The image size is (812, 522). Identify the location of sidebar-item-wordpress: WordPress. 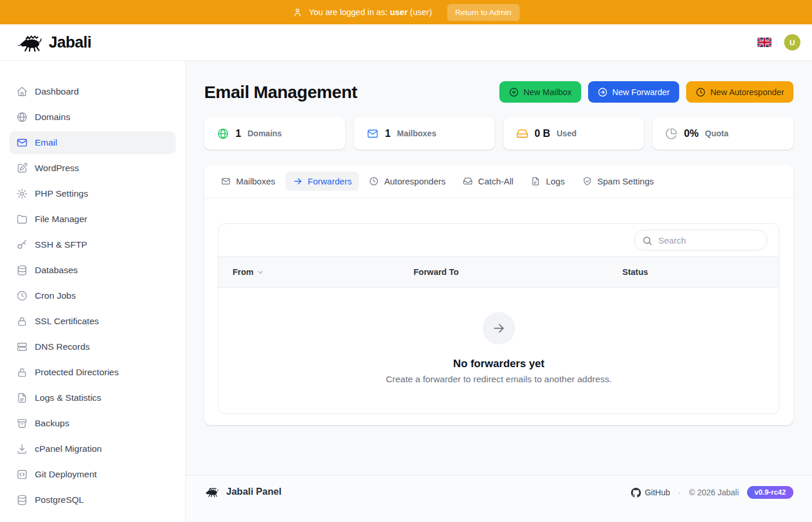
(93, 168).